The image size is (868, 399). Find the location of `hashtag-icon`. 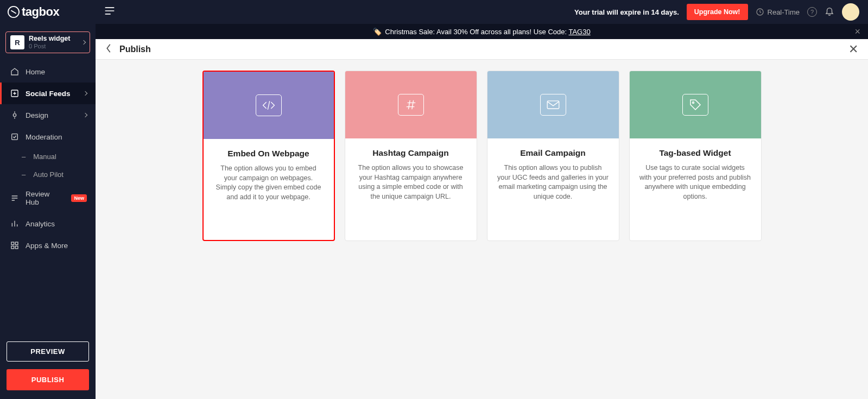

hashtag-icon is located at coordinates (411, 105).